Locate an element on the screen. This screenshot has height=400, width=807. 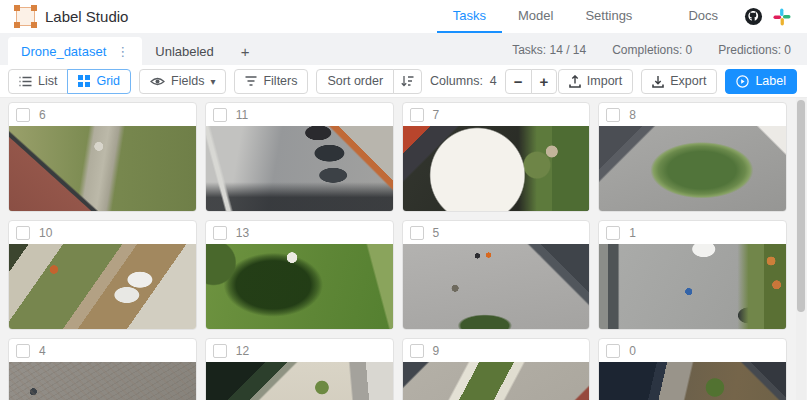
dataset-tabbar: Drone_dataset ⋮ Unlabeled + Tasks: 14 / … is located at coordinates (404, 49).